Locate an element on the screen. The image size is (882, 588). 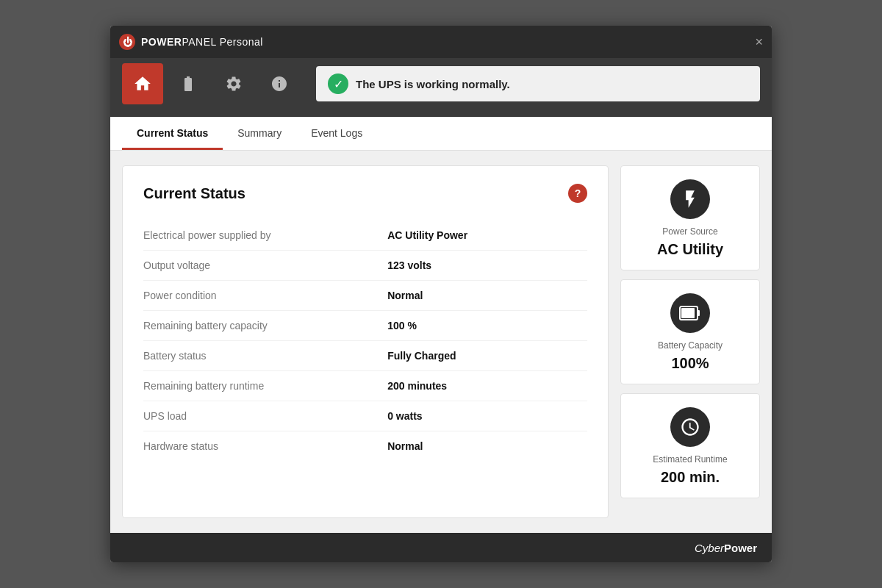
battery-capacity-icon is located at coordinates (690, 313).